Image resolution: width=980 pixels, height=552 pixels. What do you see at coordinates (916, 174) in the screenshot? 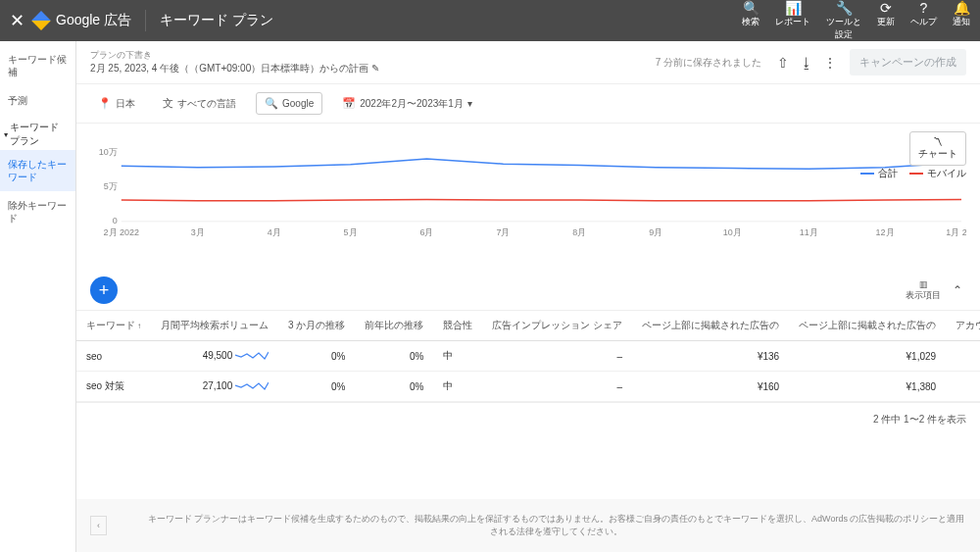
I see `legend-mobile-swatch` at bounding box center [916, 174].